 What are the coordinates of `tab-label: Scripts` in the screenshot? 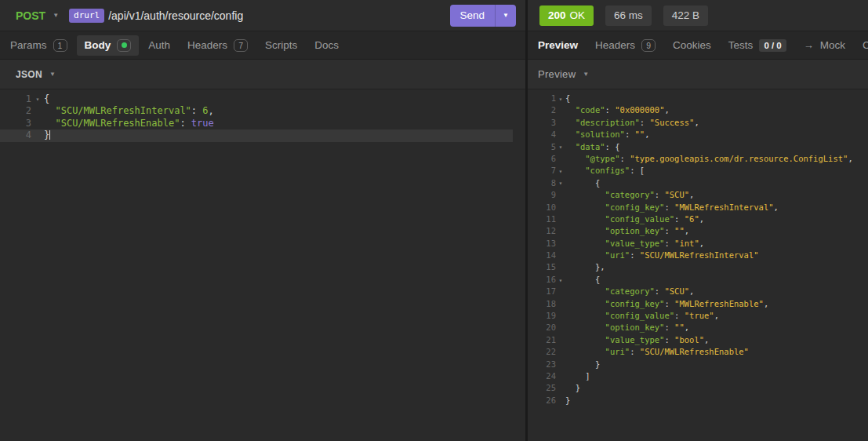 It's located at (281, 46).